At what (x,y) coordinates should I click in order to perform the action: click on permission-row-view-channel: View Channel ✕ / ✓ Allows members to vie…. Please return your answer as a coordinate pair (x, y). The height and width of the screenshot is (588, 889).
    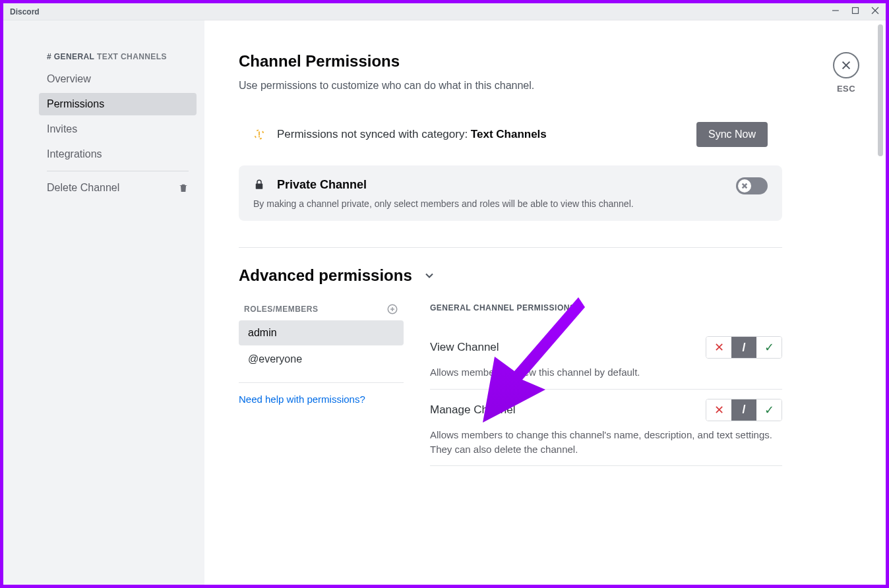
    Looking at the image, I should click on (606, 359).